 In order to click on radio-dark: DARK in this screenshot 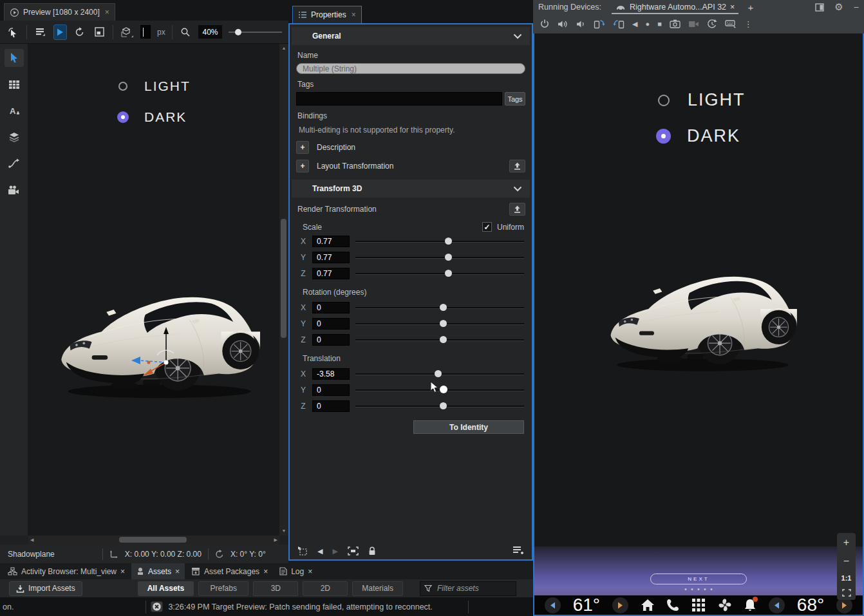, I will do `click(152, 117)`.